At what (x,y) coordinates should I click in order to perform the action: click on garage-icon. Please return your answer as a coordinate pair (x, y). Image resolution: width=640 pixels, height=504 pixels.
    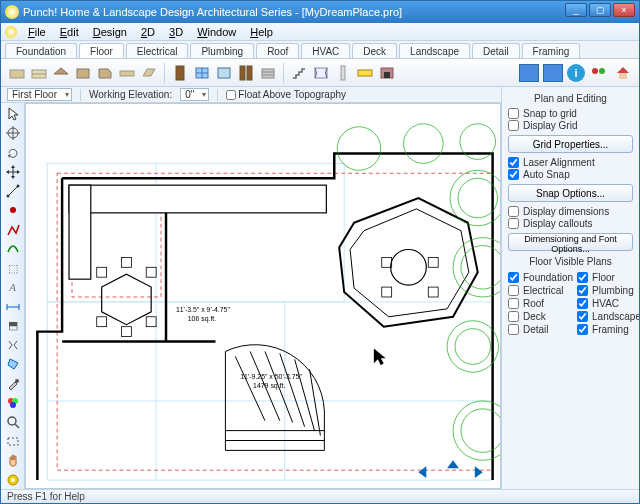
    Looking at the image, I should click on (268, 73).